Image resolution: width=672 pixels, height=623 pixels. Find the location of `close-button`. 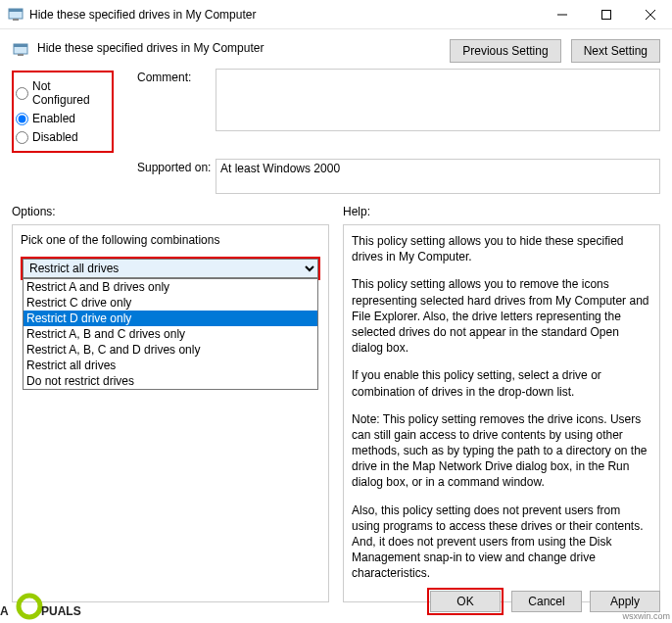

close-button is located at coordinates (650, 14).